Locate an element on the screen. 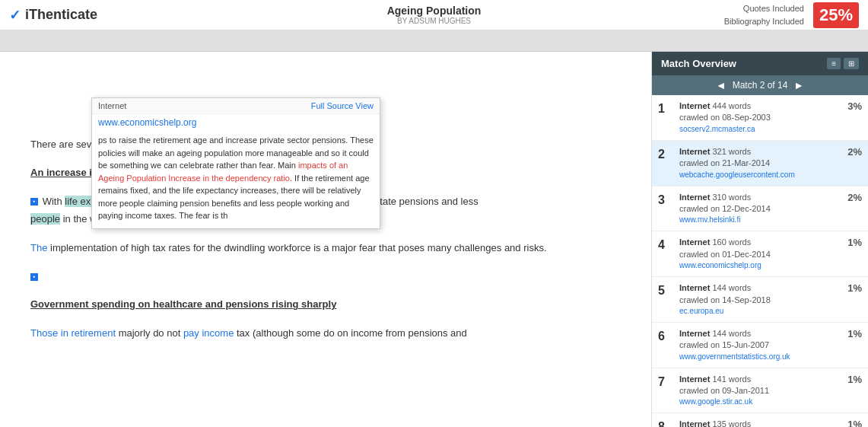  match-words: 310 words is located at coordinates (732, 197).